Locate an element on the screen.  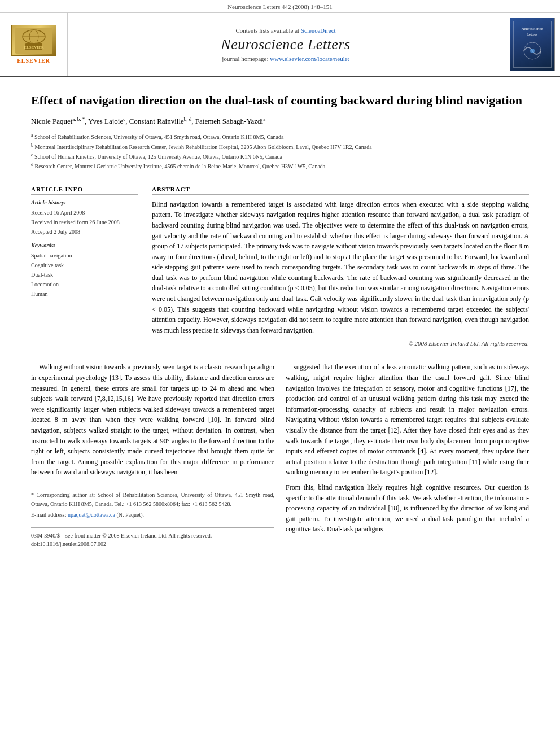
body-left-para-1: Walking without vision towards a previou… is located at coordinates (152, 420).